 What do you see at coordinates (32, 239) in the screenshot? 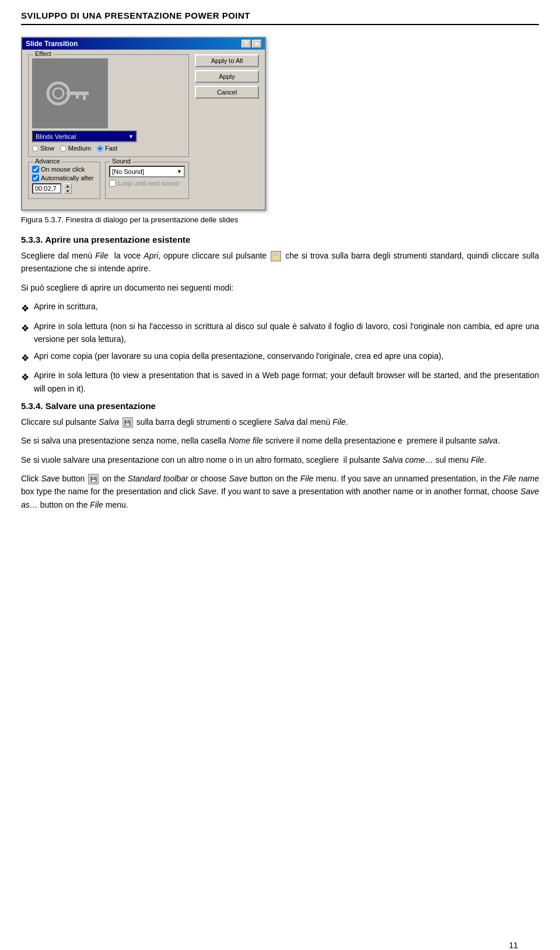
I see `section-533-number: 5.3.3.` at bounding box center [32, 239].